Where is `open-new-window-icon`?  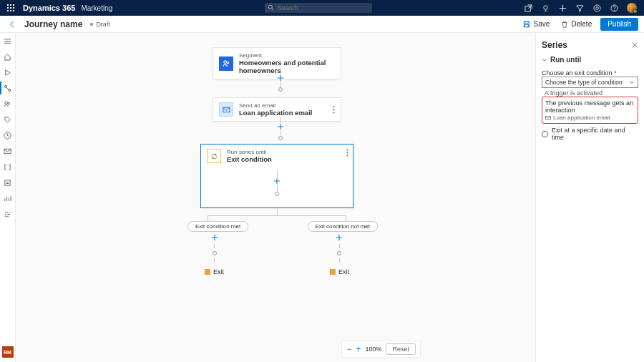 open-new-window-icon is located at coordinates (529, 8).